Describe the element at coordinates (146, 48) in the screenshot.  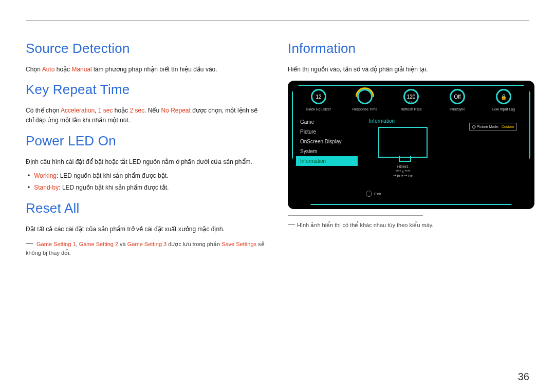
I see `heading-source-detection: Source Detection` at that location.